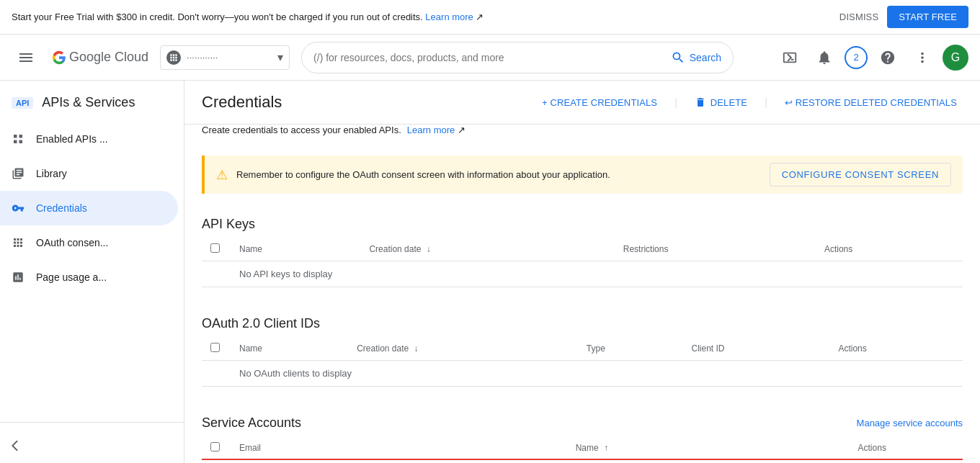 This screenshot has width=980, height=463. What do you see at coordinates (487, 249) in the screenshot?
I see `api-keys-creation-date-col: Creation date ↓` at bounding box center [487, 249].